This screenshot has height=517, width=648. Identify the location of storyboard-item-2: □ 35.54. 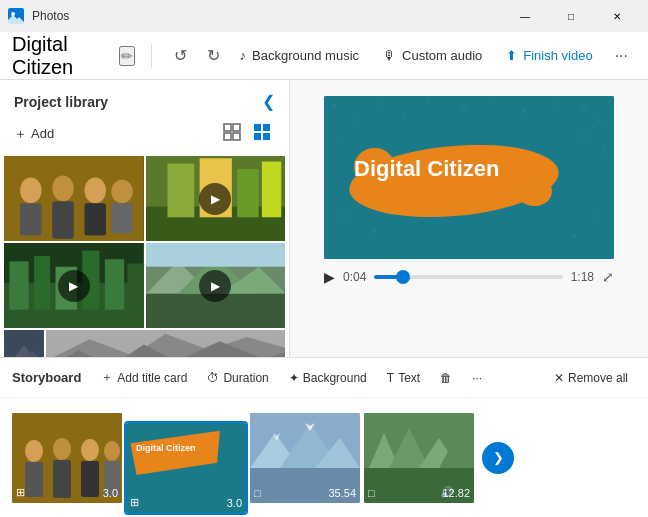
(305, 458).